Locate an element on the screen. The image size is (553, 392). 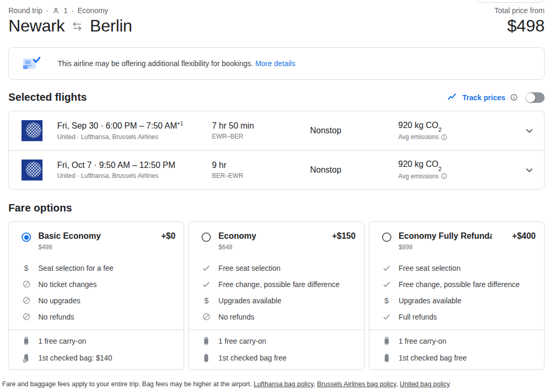
flight-row-outbound: Fri, Sep 30 · 6:00 PM – 7:50 AM+1 United… is located at coordinates (276, 131).